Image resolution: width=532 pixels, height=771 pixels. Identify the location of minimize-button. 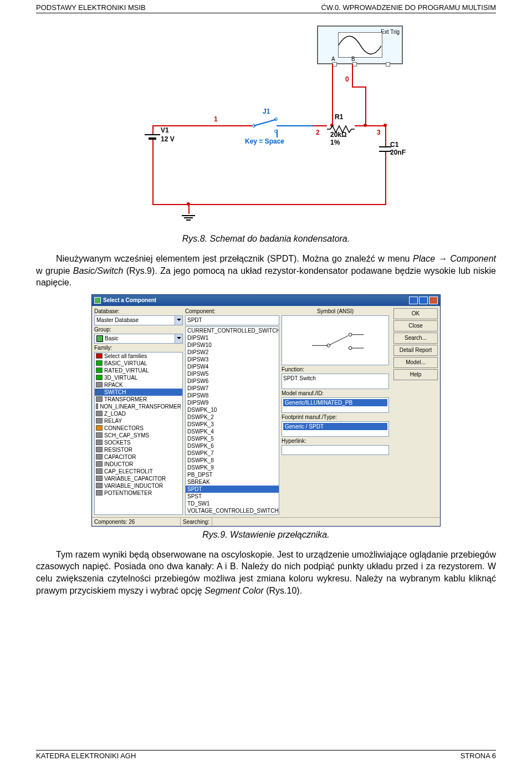
(413, 300).